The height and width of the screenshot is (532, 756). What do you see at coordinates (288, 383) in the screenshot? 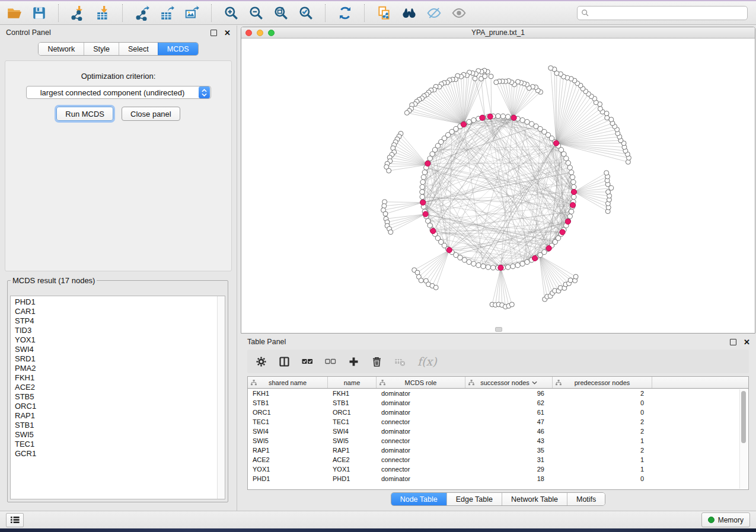
I see `column-header-shared-name: shared name` at bounding box center [288, 383].